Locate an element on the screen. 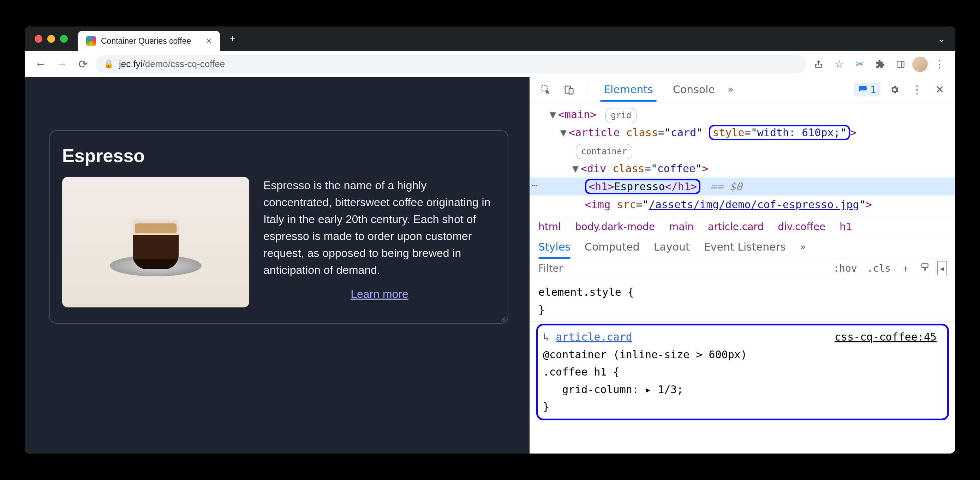 The width and height of the screenshot is (980, 480). tab-event-listeners: Event Listeners is located at coordinates (745, 247).